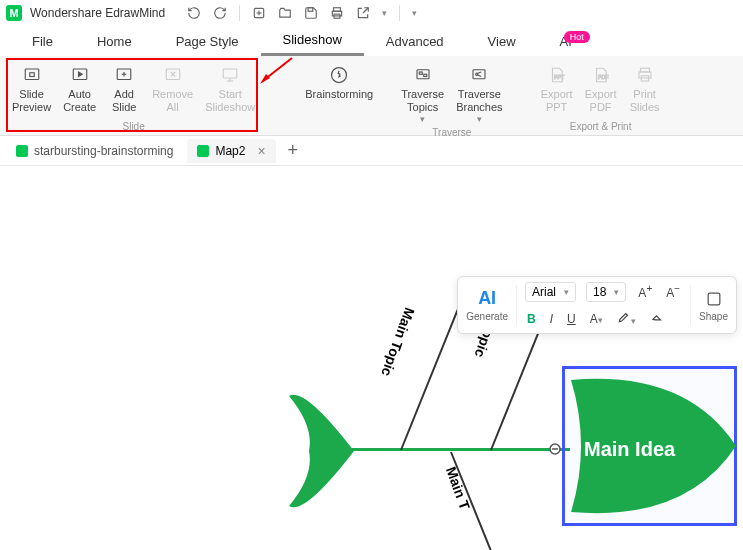 This screenshot has width=743, height=550. Describe the element at coordinates (557, 88) in the screenshot. I see `export-ppt-button: PPT Export PPT` at that location.